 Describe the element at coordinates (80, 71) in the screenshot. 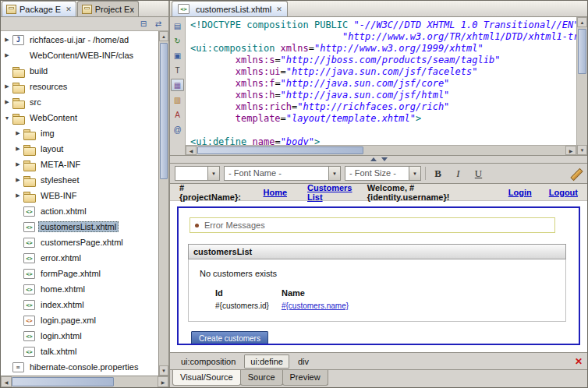

I see `tree-item: build` at that location.